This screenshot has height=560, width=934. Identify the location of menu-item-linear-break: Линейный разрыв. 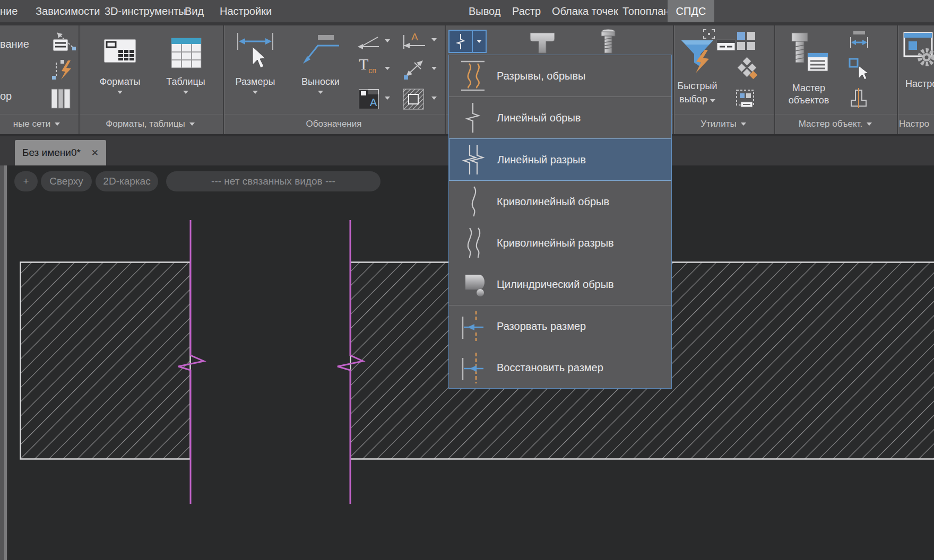
(560, 160).